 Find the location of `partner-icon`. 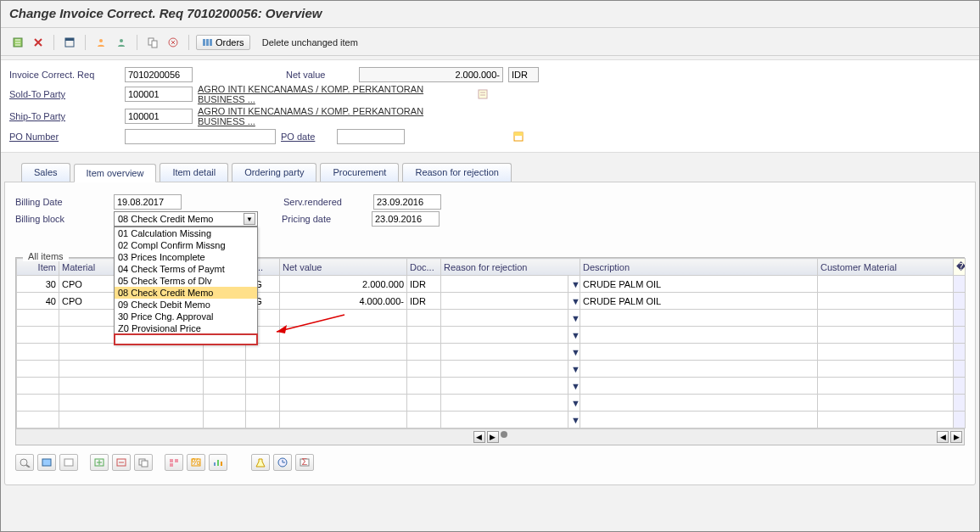

partner-icon is located at coordinates (101, 42).